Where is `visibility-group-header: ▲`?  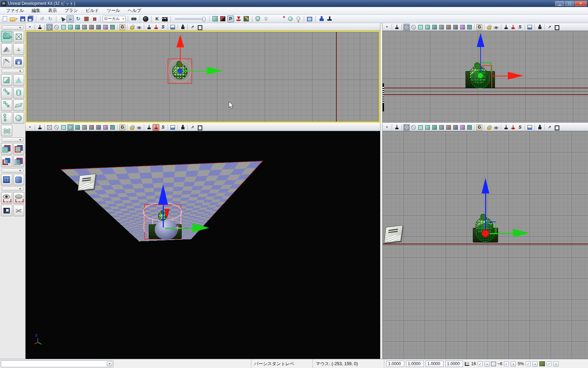
visibility-group-header: ▲ is located at coordinates (13, 189).